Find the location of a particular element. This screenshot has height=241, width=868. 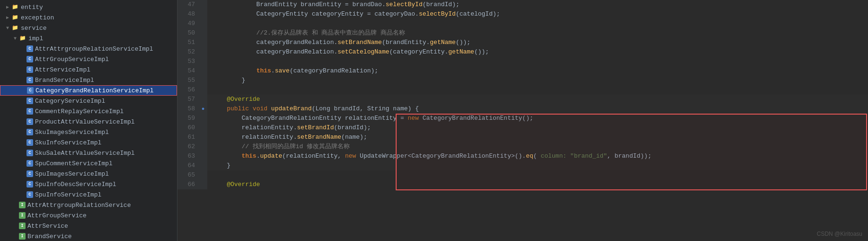

sidebar-item-label: entity is located at coordinates (32, 8).